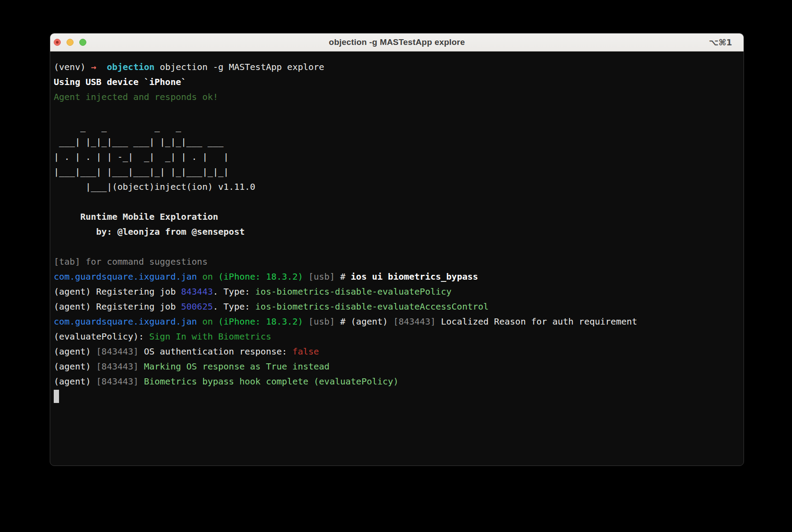 Image resolution: width=792 pixels, height=532 pixels. Describe the element at coordinates (101, 336) in the screenshot. I see `terminal-text-segment: (evaluatePolicy):` at that location.